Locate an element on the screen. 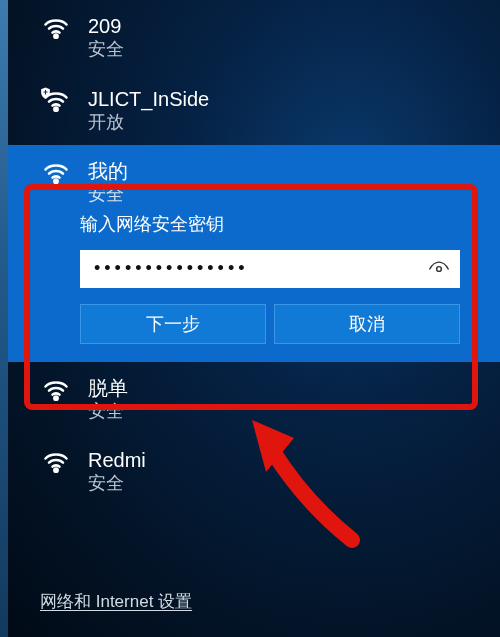 The height and width of the screenshot is (637, 500). network-settings-link: 网络和 Internet 设置 is located at coordinates (116, 602).